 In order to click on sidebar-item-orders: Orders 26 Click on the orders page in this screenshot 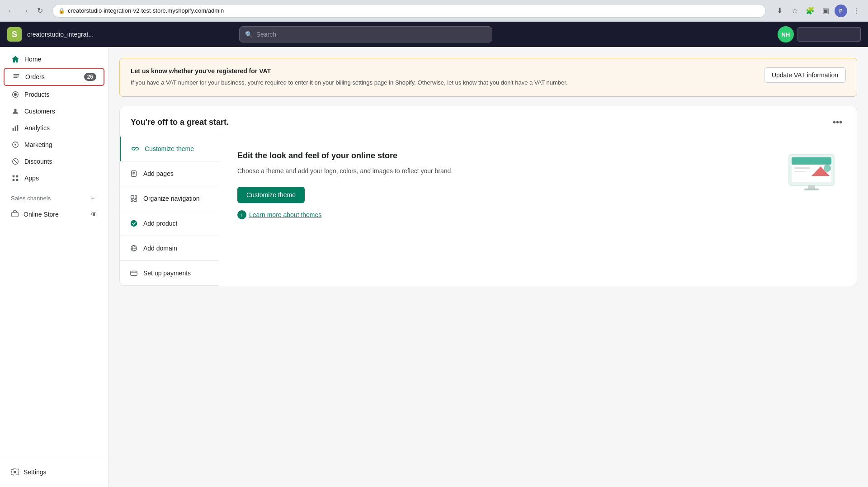, I will do `click(54, 77)`.